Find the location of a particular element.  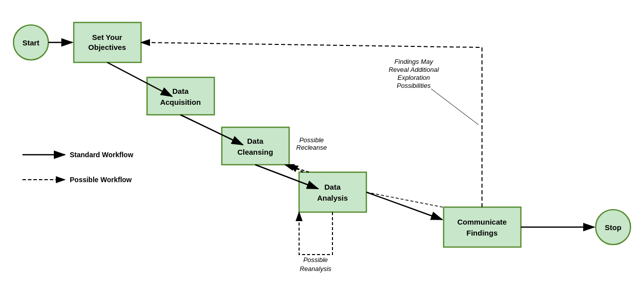

data-analysis-label: Data is located at coordinates (333, 187).